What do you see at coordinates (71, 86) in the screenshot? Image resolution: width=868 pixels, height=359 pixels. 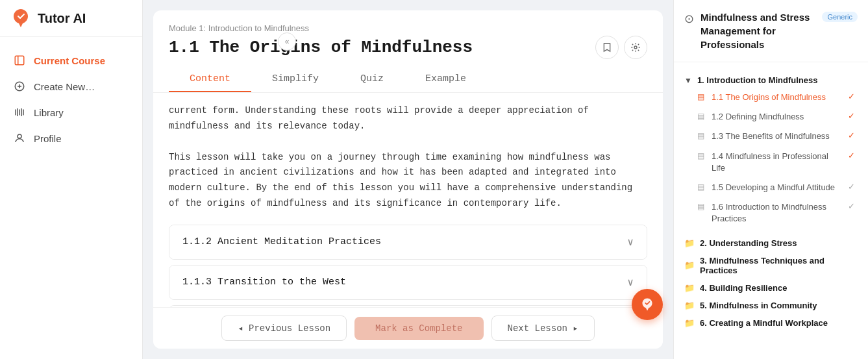 I see `sidebar-item-create-new: Create New…` at bounding box center [71, 86].